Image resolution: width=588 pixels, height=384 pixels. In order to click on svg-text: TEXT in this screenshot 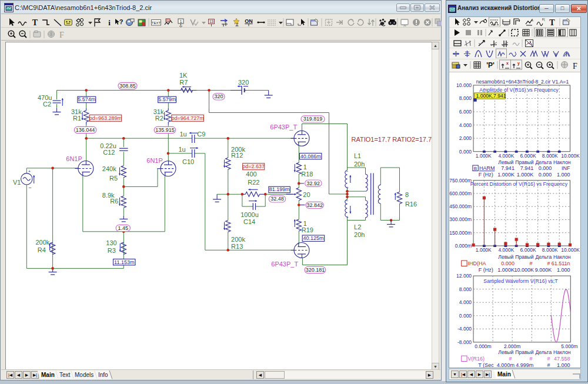, I will do `click(156, 23)`.